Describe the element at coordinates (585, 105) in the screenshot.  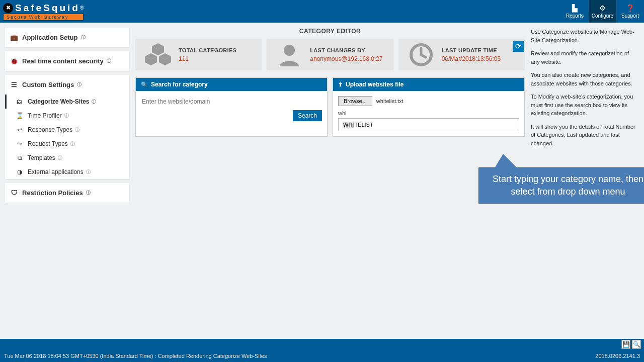
I see `help-p4: To Modify a web-site's categorization, y…` at that location.